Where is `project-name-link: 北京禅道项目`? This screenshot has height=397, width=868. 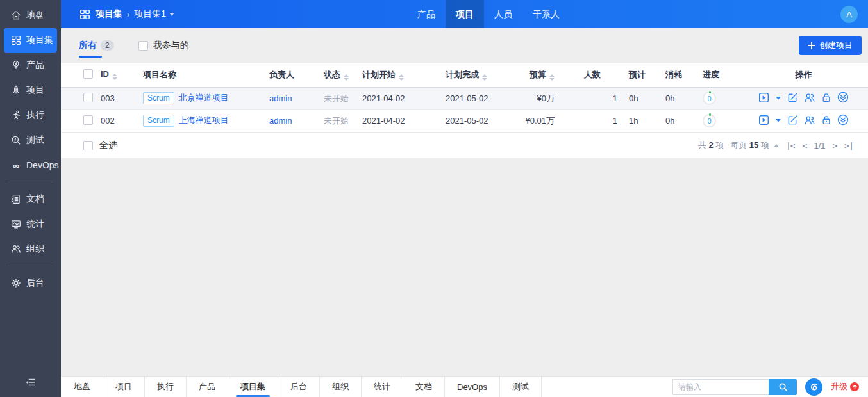
project-name-link: 北京禅道项目 is located at coordinates (204, 97).